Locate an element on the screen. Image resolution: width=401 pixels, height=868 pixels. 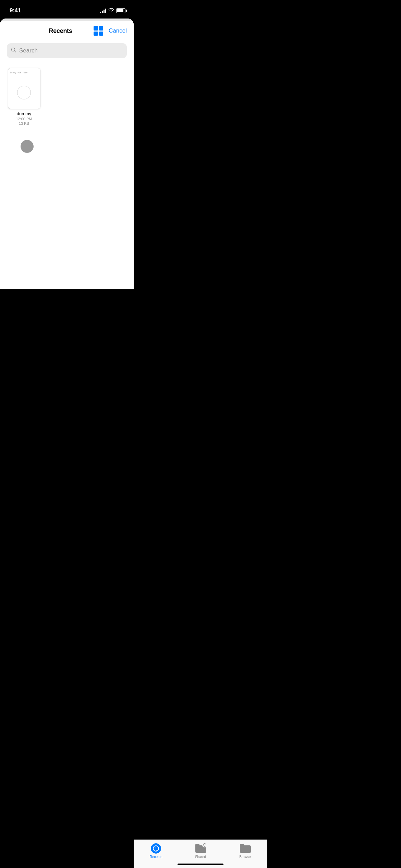
file-size: 13 KB is located at coordinates (24, 123).